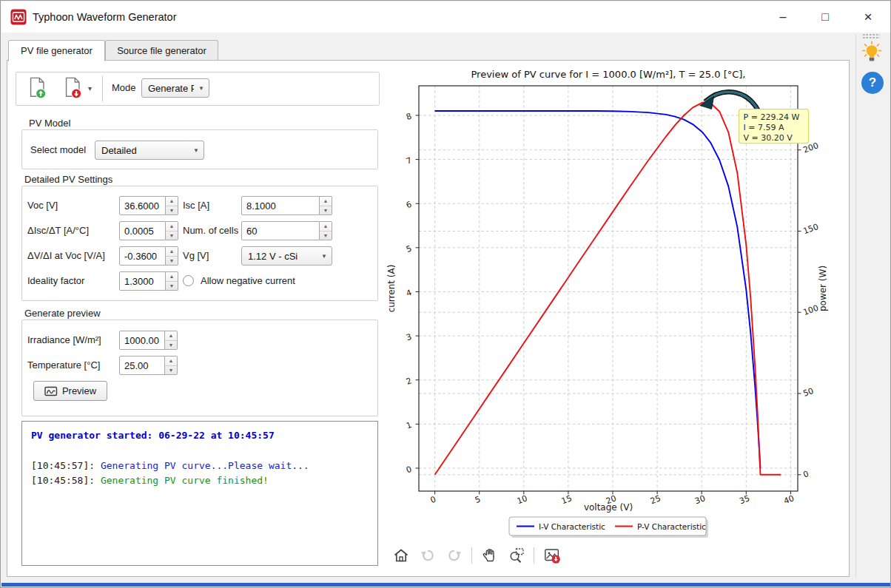  I want to click on svg-text: 5, so click(478, 500).